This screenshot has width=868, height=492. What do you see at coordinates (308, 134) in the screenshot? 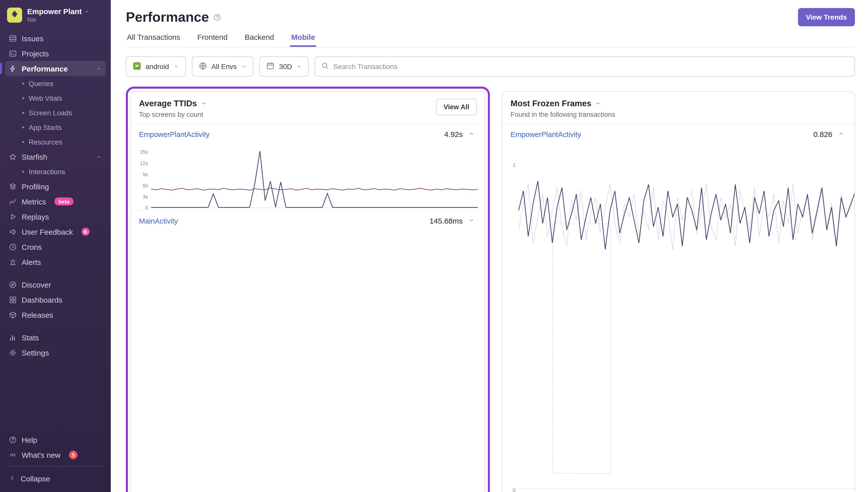
I see `transaction-summary-row: EmpowerPlantActivity 4.92s` at bounding box center [308, 134].